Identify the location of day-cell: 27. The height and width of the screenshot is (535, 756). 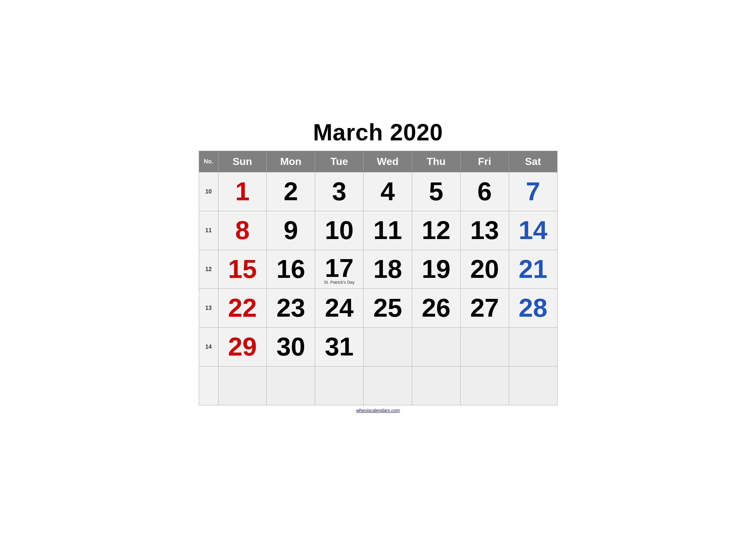
(485, 308).